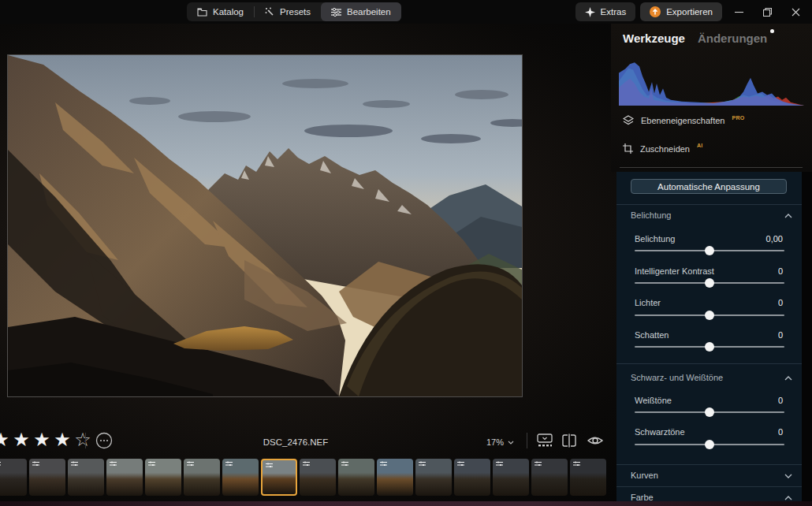 The height and width of the screenshot is (506, 812). I want to click on more-options-button, so click(104, 442).